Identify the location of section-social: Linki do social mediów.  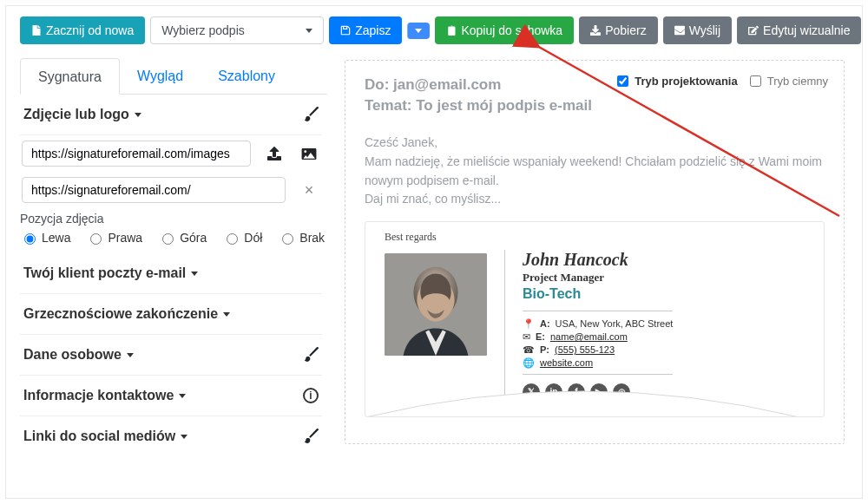
(171, 436).